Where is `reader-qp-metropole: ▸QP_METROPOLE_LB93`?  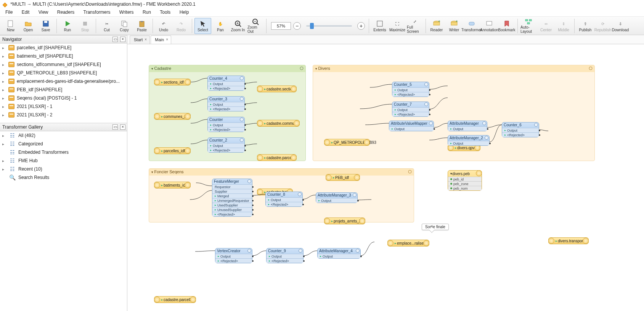
reader-qp-metropole: ▸QP_METROPOLE_LB93 is located at coordinates (347, 142).